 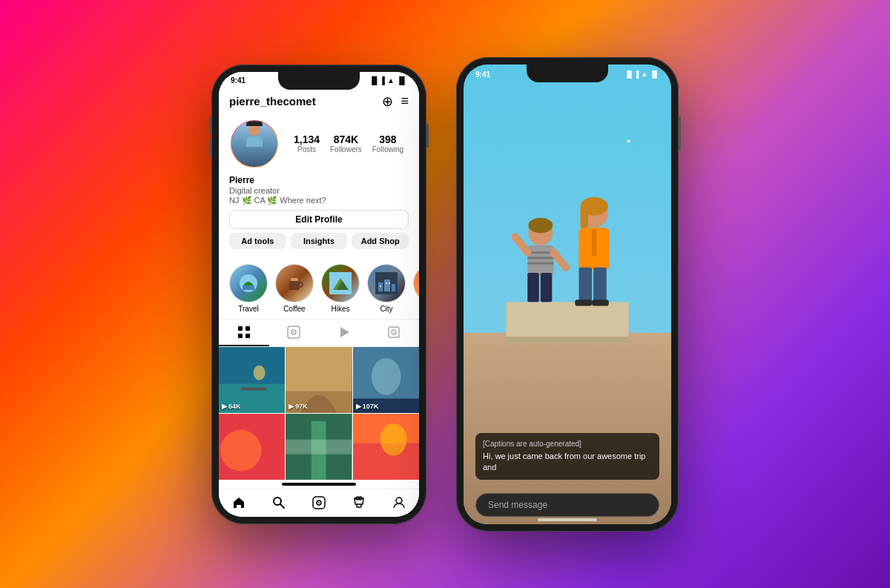 What do you see at coordinates (416, 308) in the screenshot?
I see `highlight-label-more: Pla...` at bounding box center [416, 308].